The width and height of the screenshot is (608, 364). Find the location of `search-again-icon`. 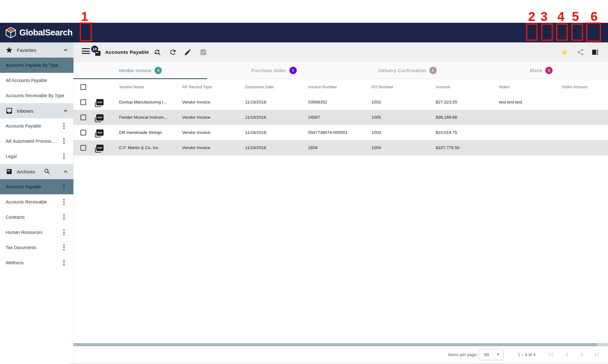

search-again-icon is located at coordinates (157, 52).